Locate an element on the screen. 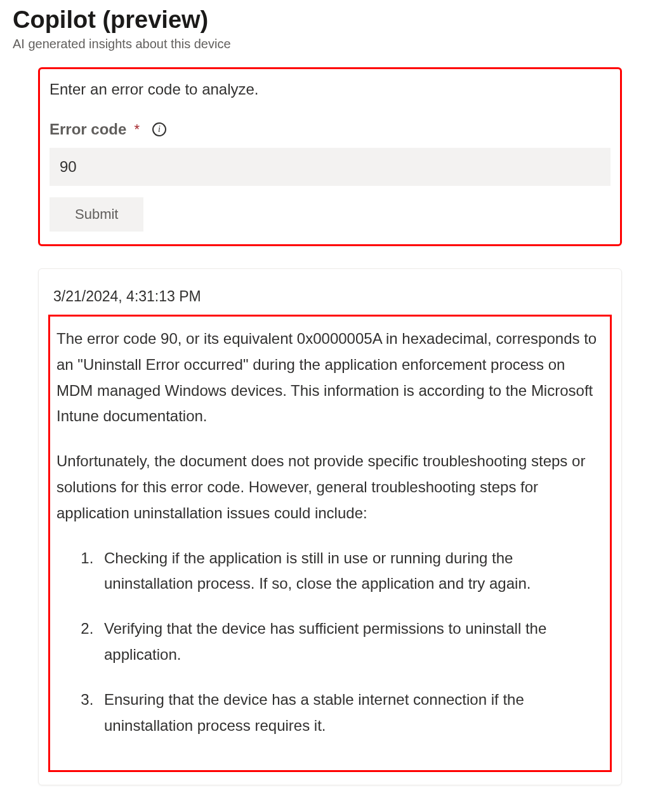 The height and width of the screenshot is (812, 660). required-star: * is located at coordinates (137, 129).